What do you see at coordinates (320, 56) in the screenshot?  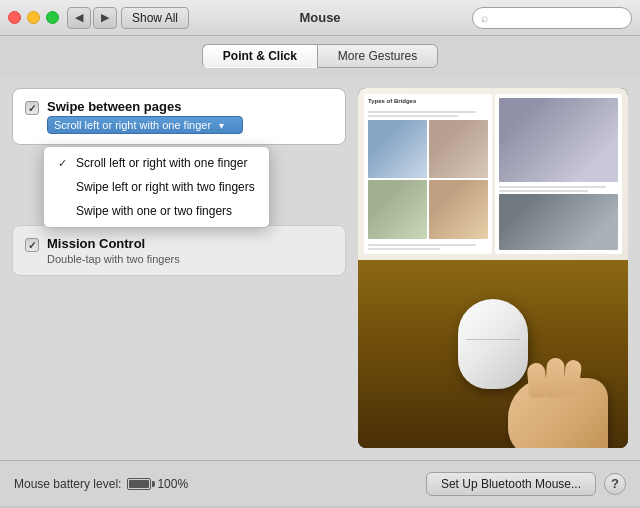 I see `tabs-bar: Point & Click More Gestures` at bounding box center [320, 56].